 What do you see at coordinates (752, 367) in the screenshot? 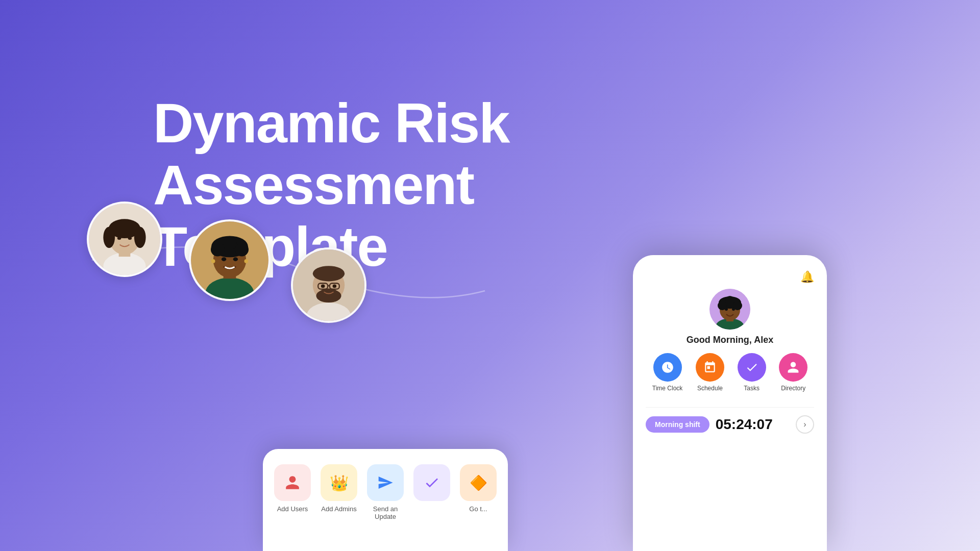
I see `tasks-icon` at bounding box center [752, 367].